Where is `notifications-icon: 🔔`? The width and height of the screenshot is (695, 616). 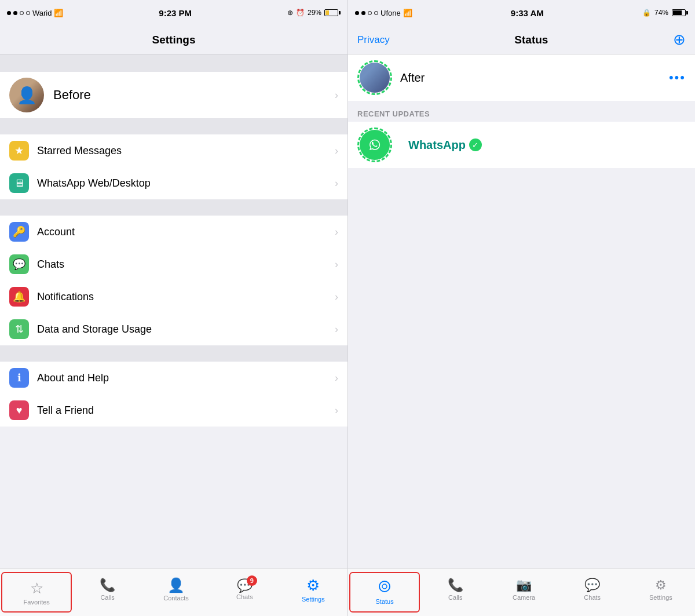 notifications-icon: 🔔 is located at coordinates (19, 297).